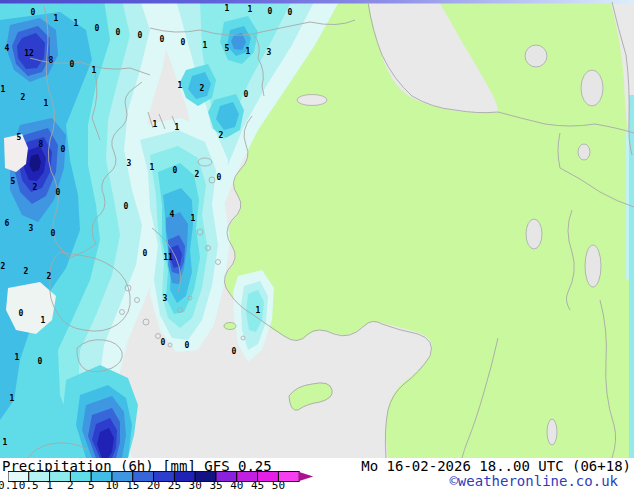 Image resolution: width=634 pixels, height=490 pixels. Describe the element at coordinates (112, 484) in the screenshot. I see `colorbar-tick: 10` at that location.